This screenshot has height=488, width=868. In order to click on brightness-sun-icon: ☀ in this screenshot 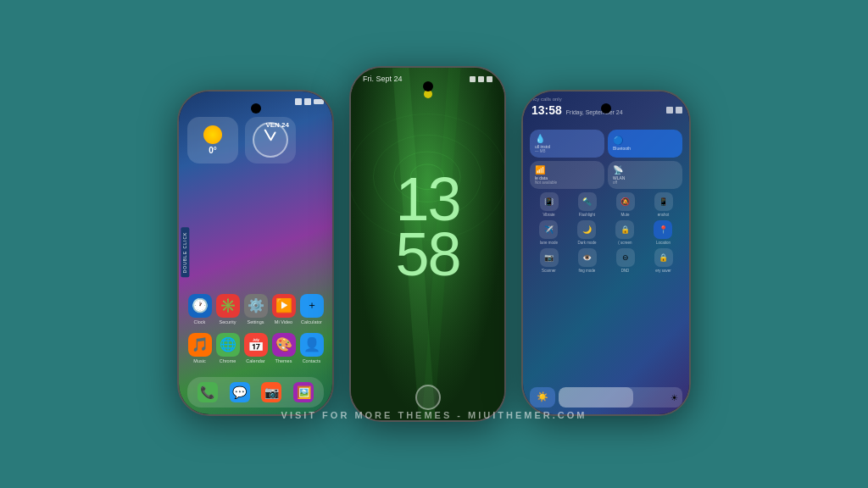, I will do `click(675, 396)`.